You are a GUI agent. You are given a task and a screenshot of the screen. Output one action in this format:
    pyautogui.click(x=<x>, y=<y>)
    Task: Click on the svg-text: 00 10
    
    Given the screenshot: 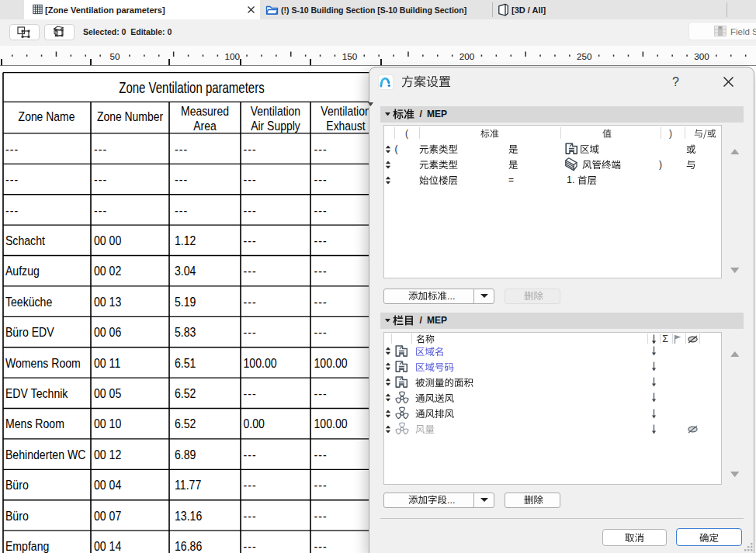 What is the action you would take?
    pyautogui.click(x=108, y=423)
    